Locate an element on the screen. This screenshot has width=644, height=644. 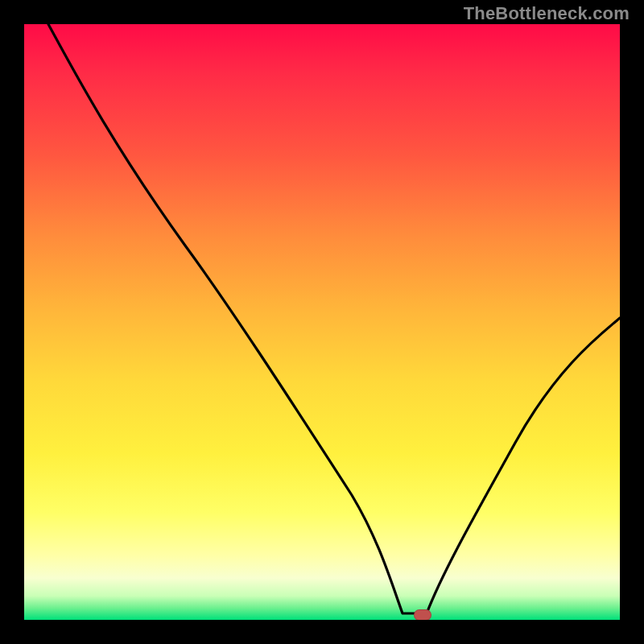
watermark-text: TheBottleneck.com is located at coordinates (547, 14).